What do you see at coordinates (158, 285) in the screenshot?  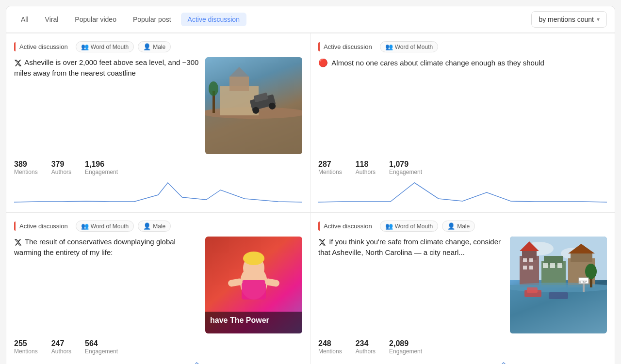 I see `card-3-body: The result of conservatives downplaying …` at bounding box center [158, 285].